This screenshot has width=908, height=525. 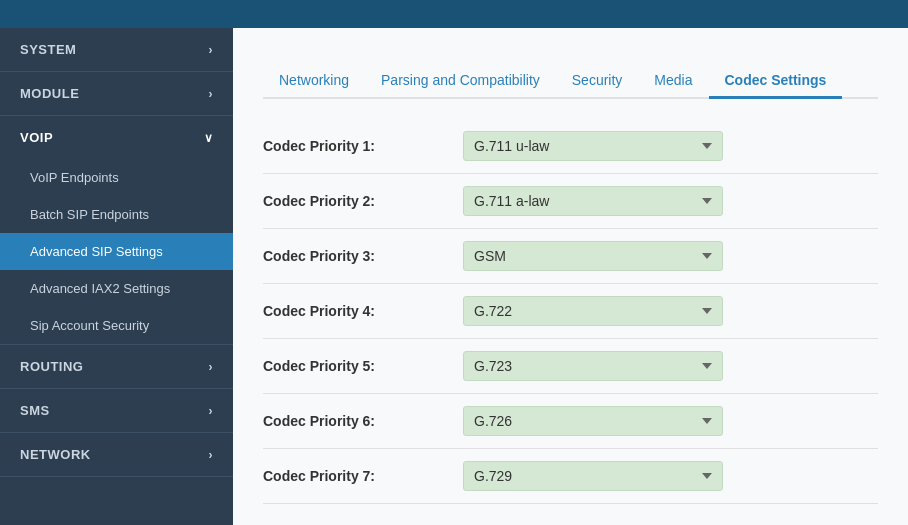 I want to click on codec-select-6: G.711 u-lawG.711 a-lawGSMG.722G.723G.726…, so click(x=593, y=421).